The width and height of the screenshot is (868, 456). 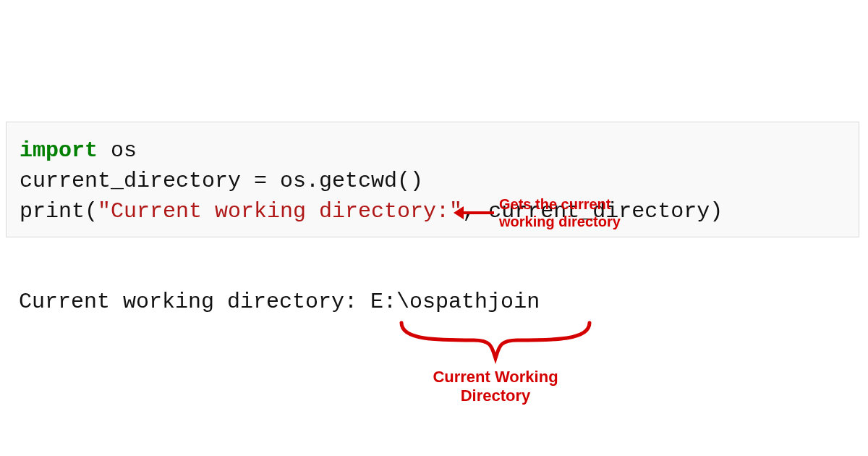 I want to click on code-keyword-import: import, so click(x=59, y=151).